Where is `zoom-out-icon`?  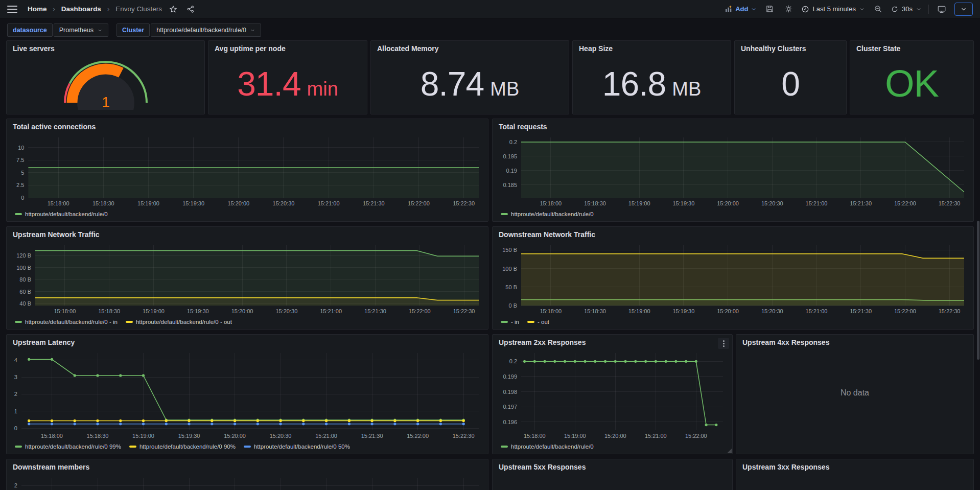 zoom-out-icon is located at coordinates (878, 9).